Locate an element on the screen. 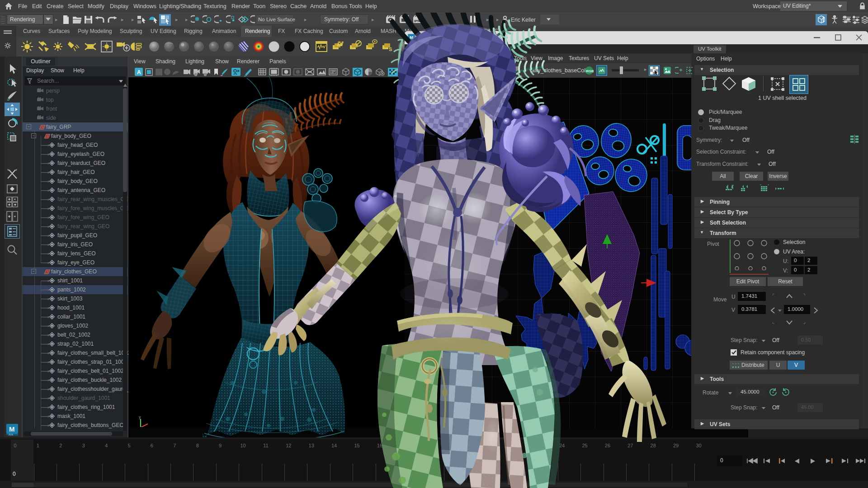 The image size is (868, 488). svg-text: AYA is located at coordinates (11, 435).